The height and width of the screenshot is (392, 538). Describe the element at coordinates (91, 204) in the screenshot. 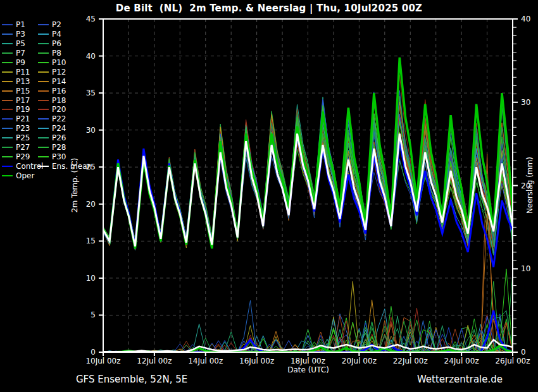

I see `y-left-tick-label-20: 20` at that location.